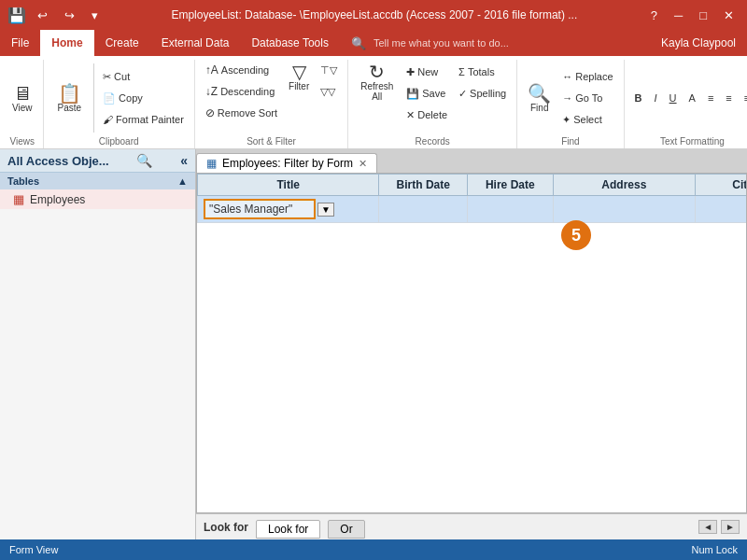  I want to click on ascending-label: Ascending, so click(245, 70).